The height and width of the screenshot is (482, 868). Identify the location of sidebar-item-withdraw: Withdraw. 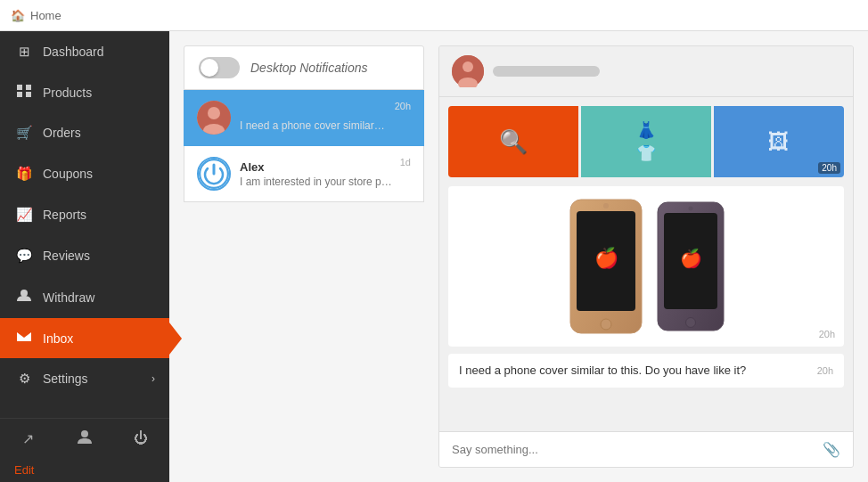
(85, 298).